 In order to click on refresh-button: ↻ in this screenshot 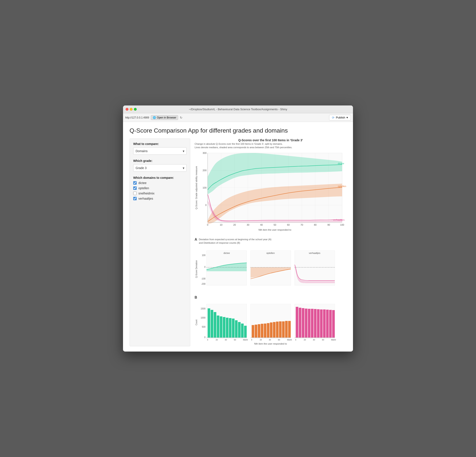, I will do `click(181, 118)`.